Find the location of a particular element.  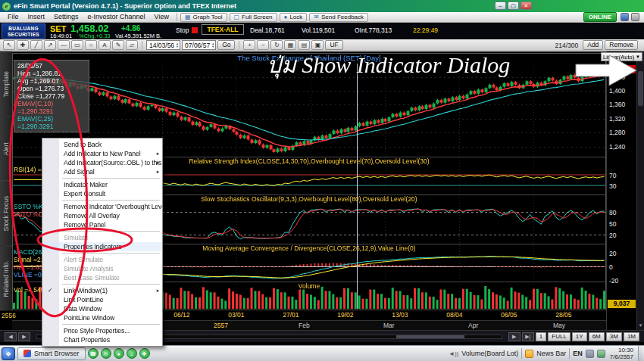

zoom-1-button: 1 is located at coordinates (541, 337).